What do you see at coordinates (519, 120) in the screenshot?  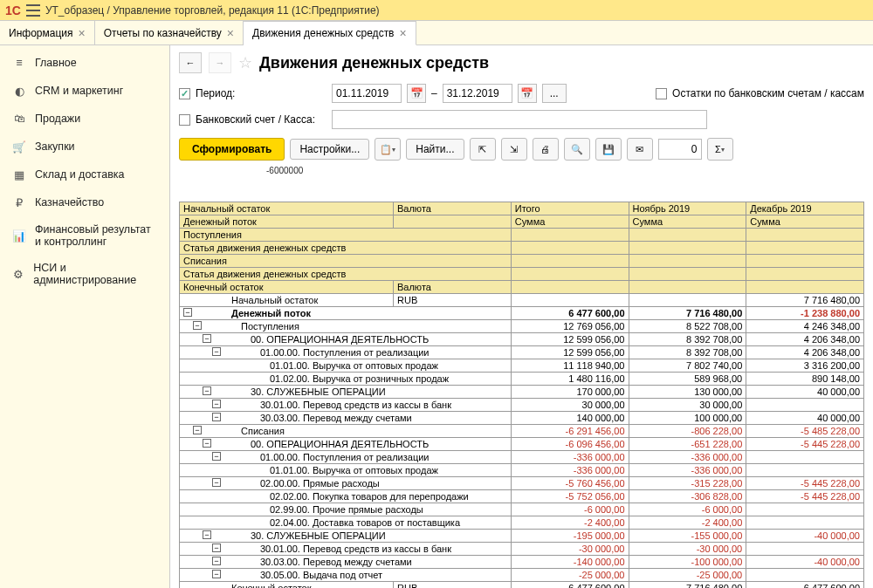 I see `bank-account-input` at bounding box center [519, 120].